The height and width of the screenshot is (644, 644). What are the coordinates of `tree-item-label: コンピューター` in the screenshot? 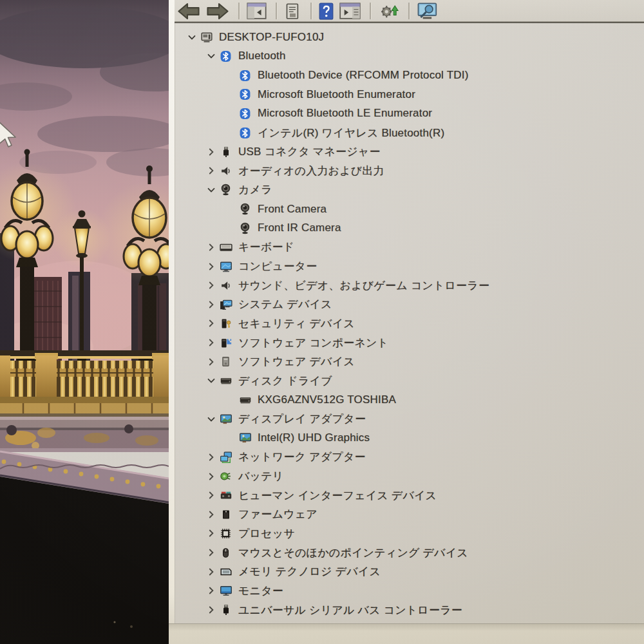 It's located at (278, 267).